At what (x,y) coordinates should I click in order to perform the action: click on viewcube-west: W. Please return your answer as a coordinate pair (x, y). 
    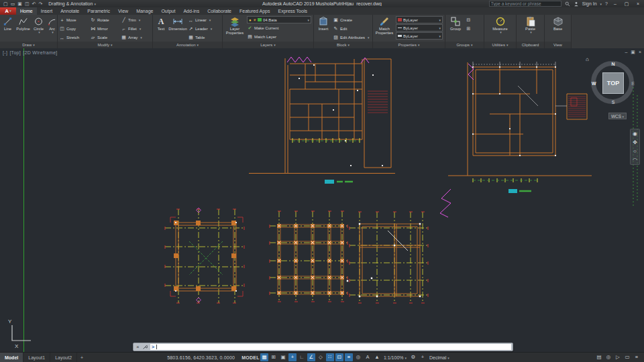
    Looking at the image, I should click on (594, 83).